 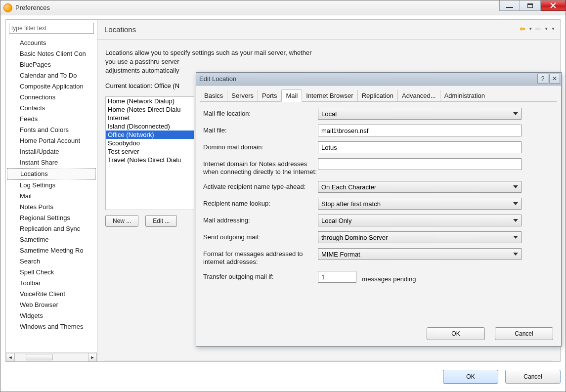 What do you see at coordinates (51, 141) in the screenshot?
I see `tree-item: Home Portal Account` at bounding box center [51, 141].